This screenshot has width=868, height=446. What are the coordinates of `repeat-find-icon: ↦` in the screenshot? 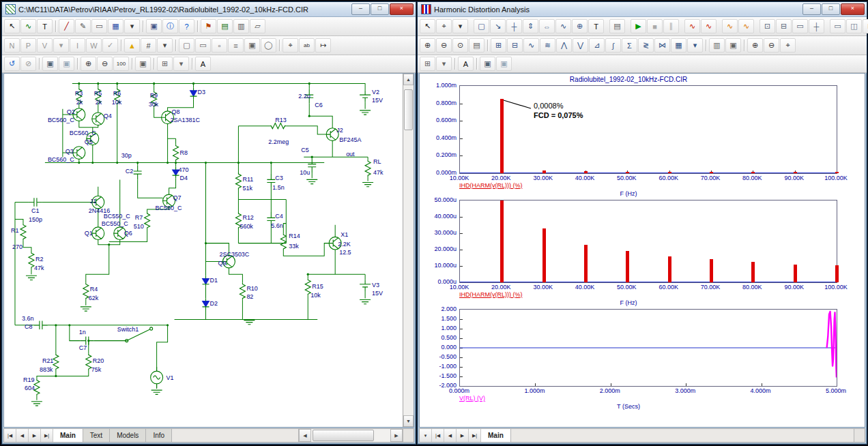 It's located at (323, 45).